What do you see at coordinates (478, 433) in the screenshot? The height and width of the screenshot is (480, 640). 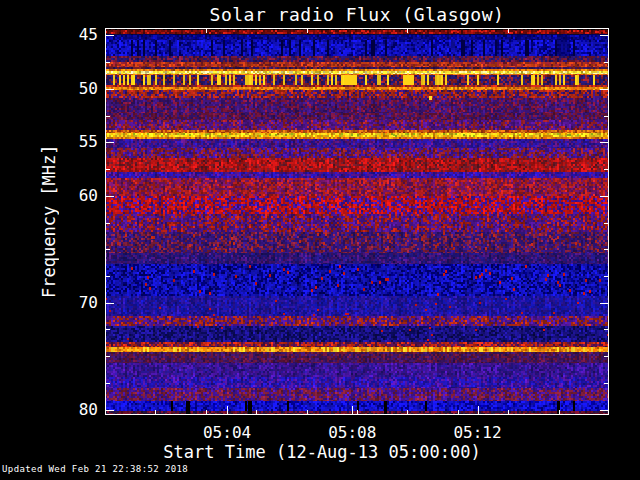 I see `x-tick-label: 05:12` at bounding box center [478, 433].